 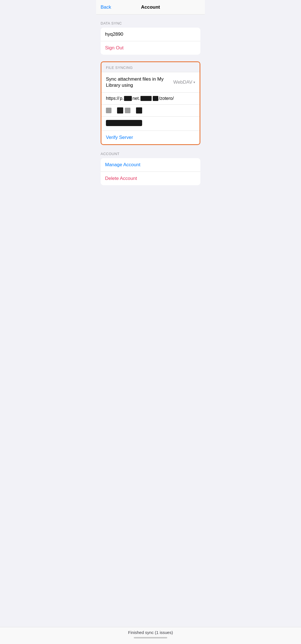 What do you see at coordinates (113, 98) in the screenshot?
I see `url-prefix: https://` at bounding box center [113, 98].